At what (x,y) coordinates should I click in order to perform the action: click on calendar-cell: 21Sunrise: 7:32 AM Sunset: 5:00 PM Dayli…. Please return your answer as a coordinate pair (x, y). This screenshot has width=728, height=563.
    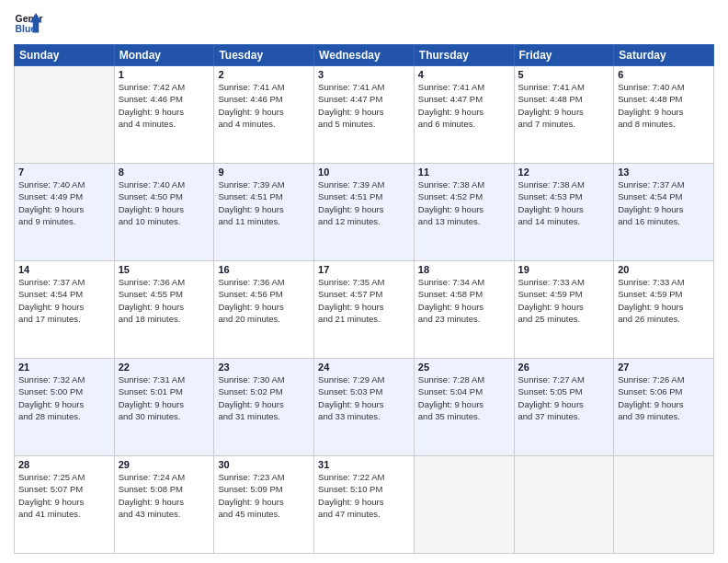
    Looking at the image, I should click on (64, 408).